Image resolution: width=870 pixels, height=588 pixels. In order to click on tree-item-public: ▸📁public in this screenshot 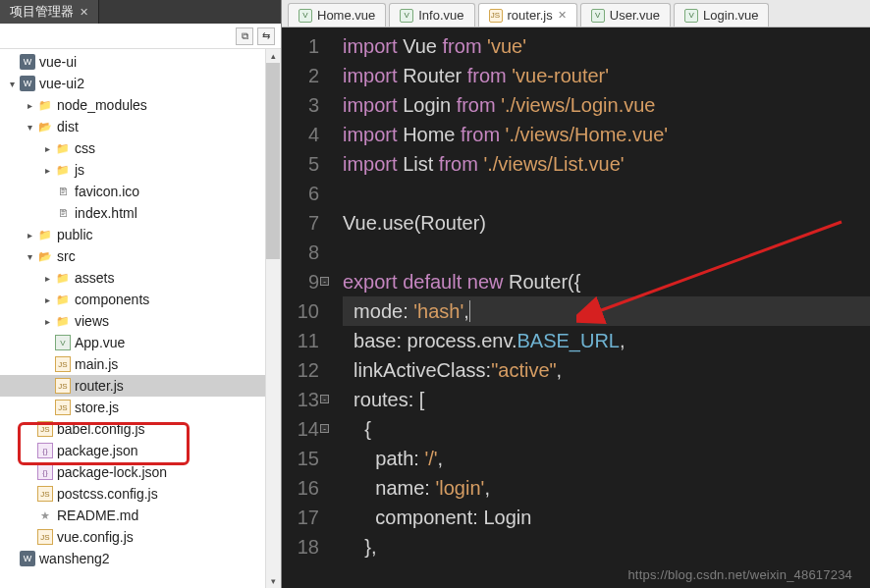, I will do `click(140, 235)`.